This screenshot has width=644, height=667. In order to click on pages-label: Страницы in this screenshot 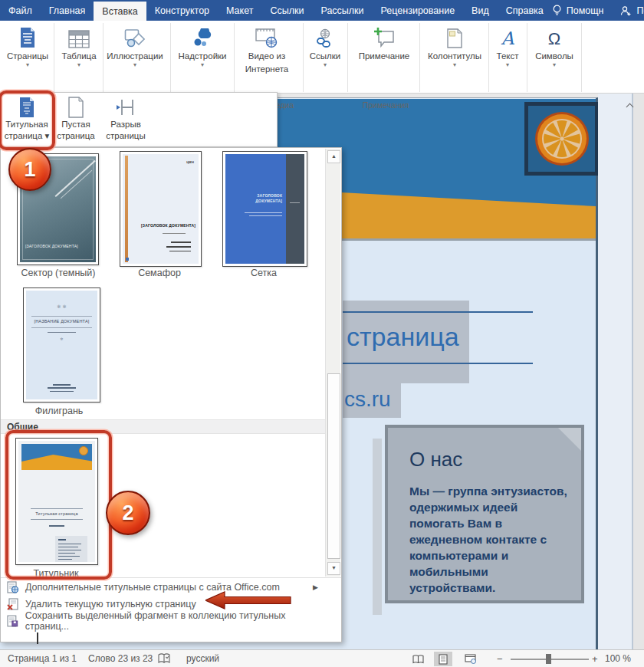, I will do `click(28, 56)`.